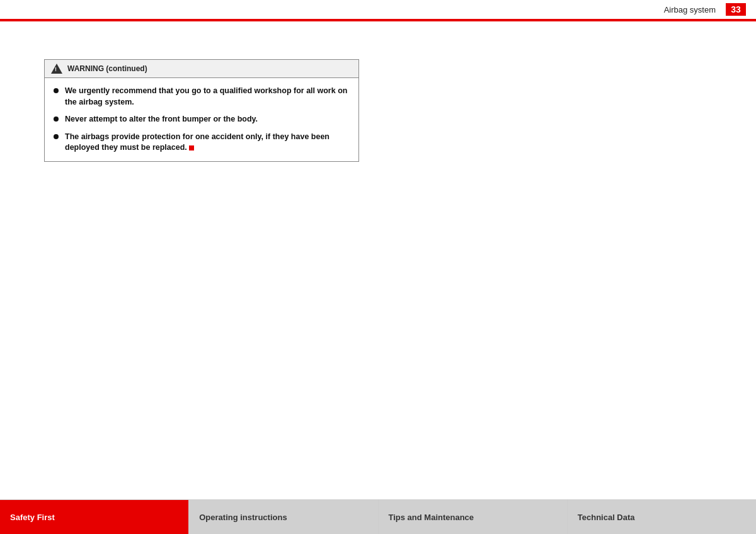 This screenshot has height=534, width=756. I want to click on warning-triangle-icon, so click(57, 69).